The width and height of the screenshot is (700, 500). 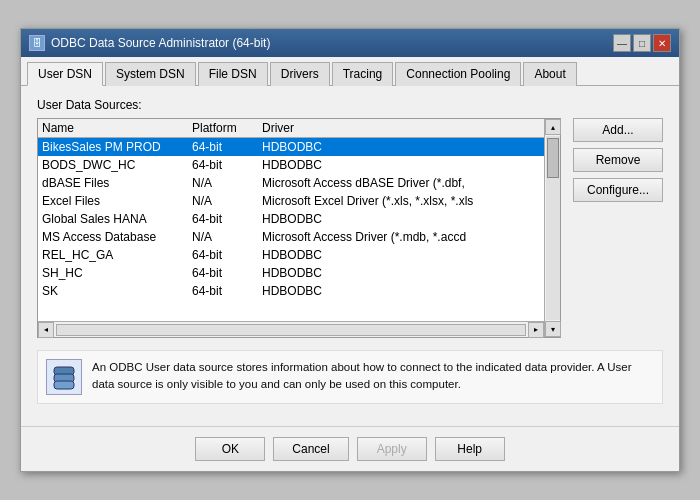 What do you see at coordinates (622, 43) in the screenshot?
I see `minimize-button: —` at bounding box center [622, 43].